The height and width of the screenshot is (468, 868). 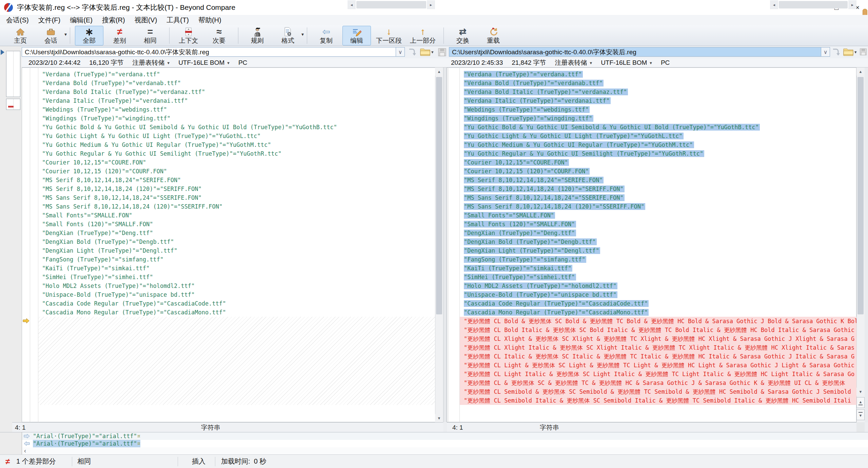 What do you see at coordinates (238, 259) in the screenshot?
I see `code-line: "FangSong (TrueType)"="simfang.ttf"` at bounding box center [238, 259].